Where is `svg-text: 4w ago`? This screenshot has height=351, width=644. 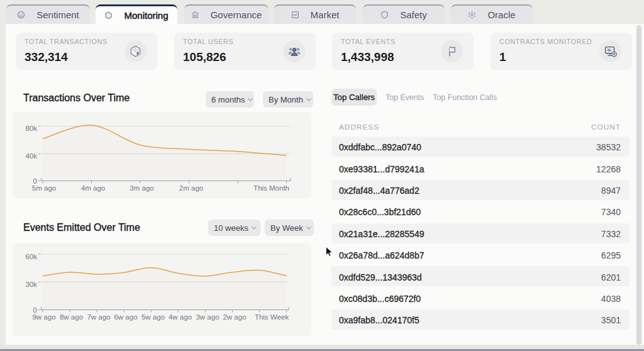
svg-text: 4w ago is located at coordinates (180, 317).